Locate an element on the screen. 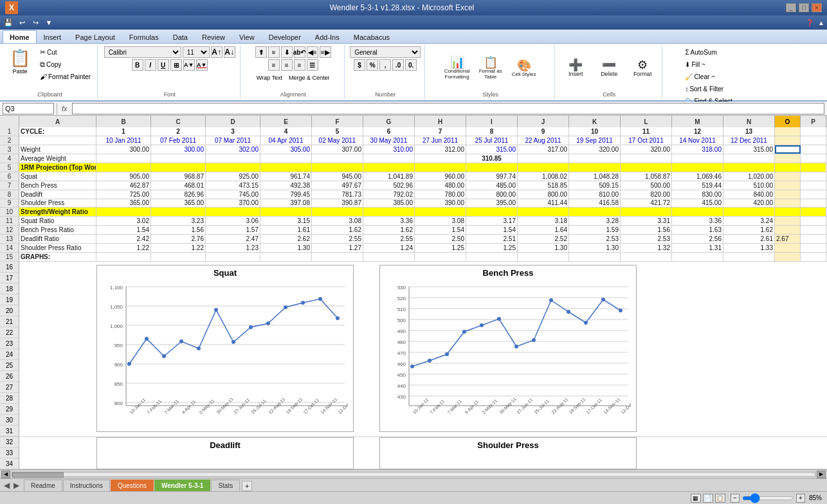  cell-A5: 1RM Projection (Top Workset) is located at coordinates (58, 167).